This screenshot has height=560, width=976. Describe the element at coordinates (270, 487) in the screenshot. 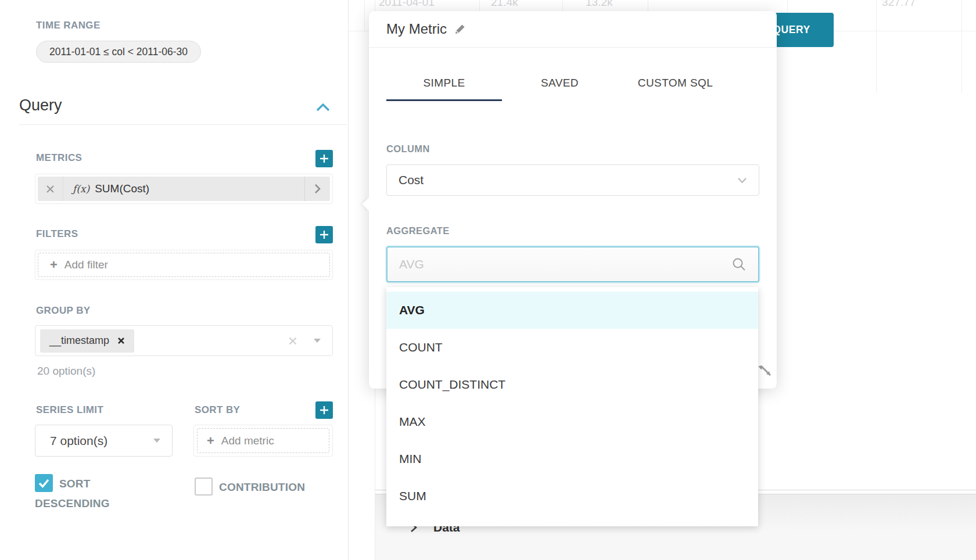

I see `contribution-option: CONTRIBUTION` at that location.